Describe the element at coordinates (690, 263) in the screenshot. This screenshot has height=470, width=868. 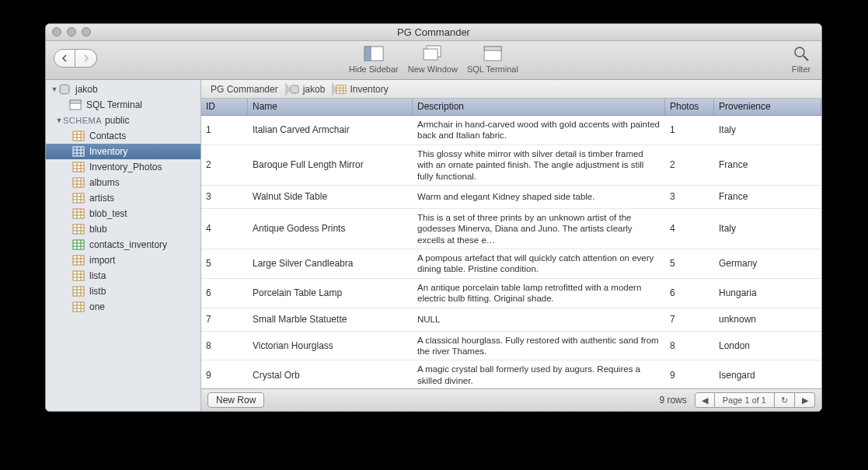
I see `cell-photos: 5` at that location.